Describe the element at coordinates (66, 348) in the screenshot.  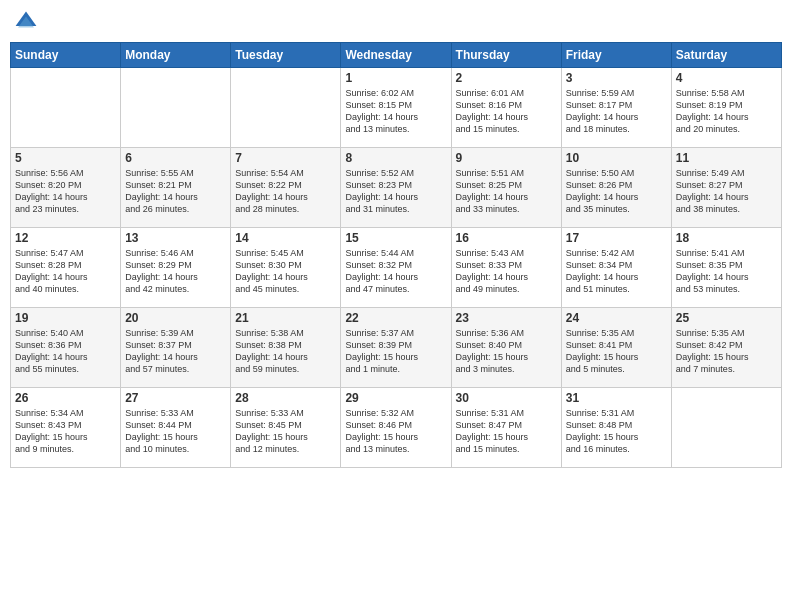
I see `day-cell: 19Sunrise: 5:40 AM Sunset: 8:36 PM Dayli…` at that location.